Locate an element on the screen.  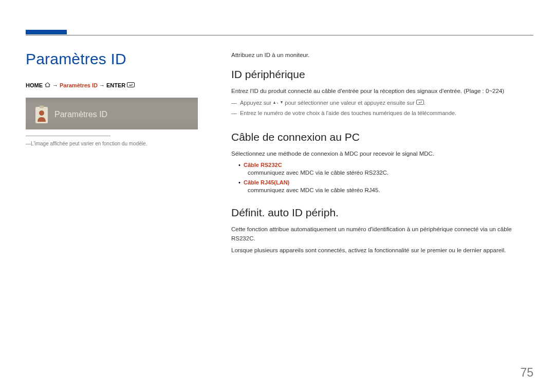
hint2-text: Entrez le numéro de votre choix à l'aide… is located at coordinates (348, 113).